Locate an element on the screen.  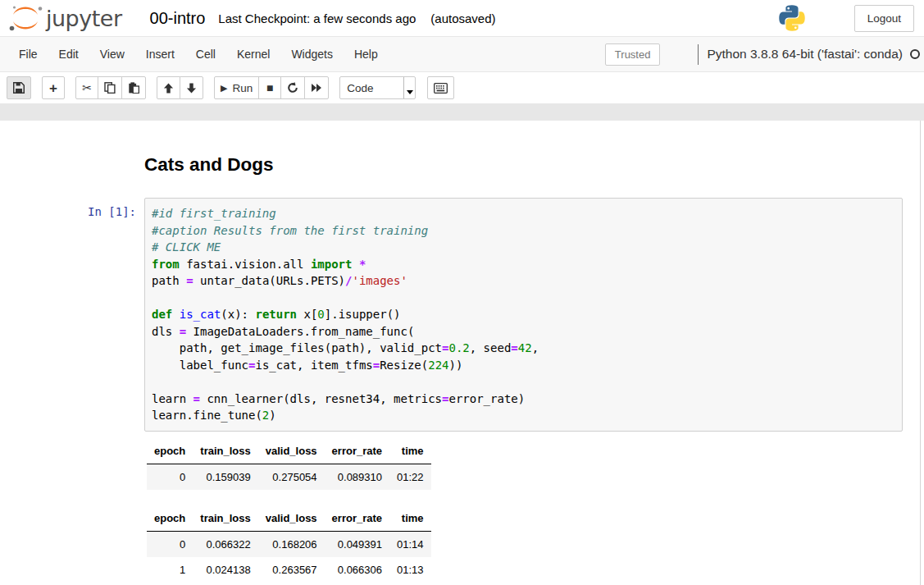
code-line: path, get_image_files(path), valid_pct=0… is located at coordinates (523, 348).